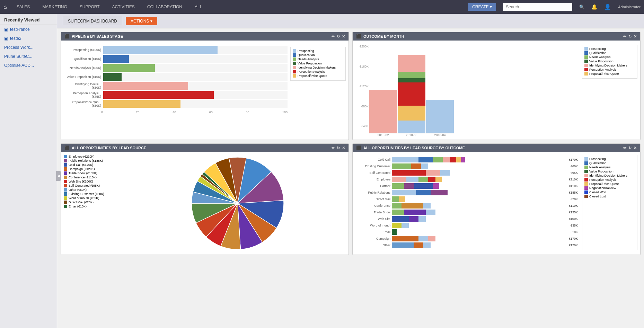 The width and height of the screenshot is (644, 328). Describe the element at coordinates (84, 50) in the screenshot. I see `pipeline-row-label: Prospecting (€100K)` at that location.